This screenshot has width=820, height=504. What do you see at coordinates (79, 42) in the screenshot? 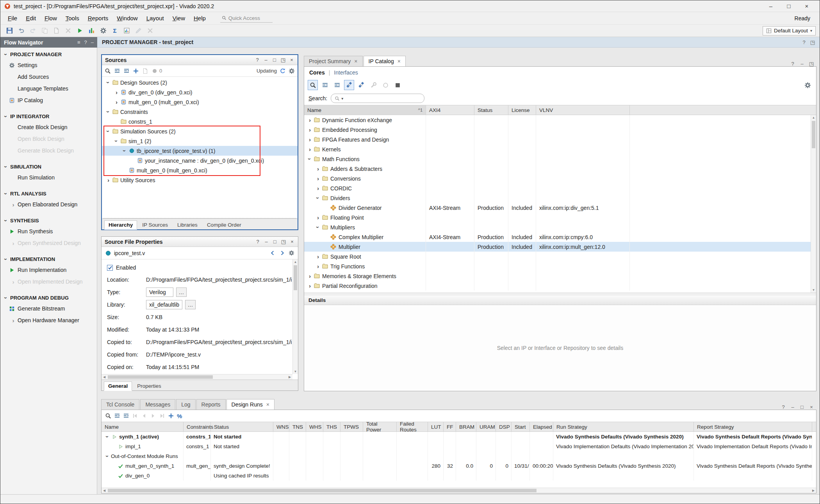
I see `menu-icon: ≡` at bounding box center [79, 42].